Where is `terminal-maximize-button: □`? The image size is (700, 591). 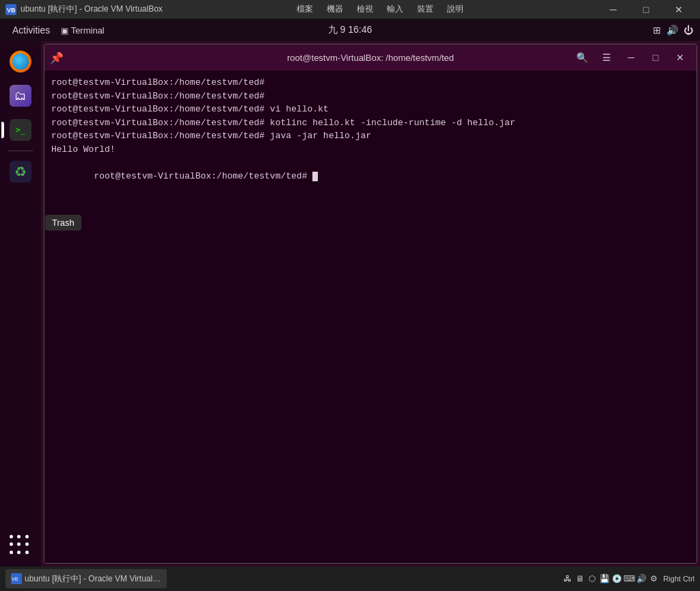 terminal-maximize-button: □ is located at coordinates (656, 57).